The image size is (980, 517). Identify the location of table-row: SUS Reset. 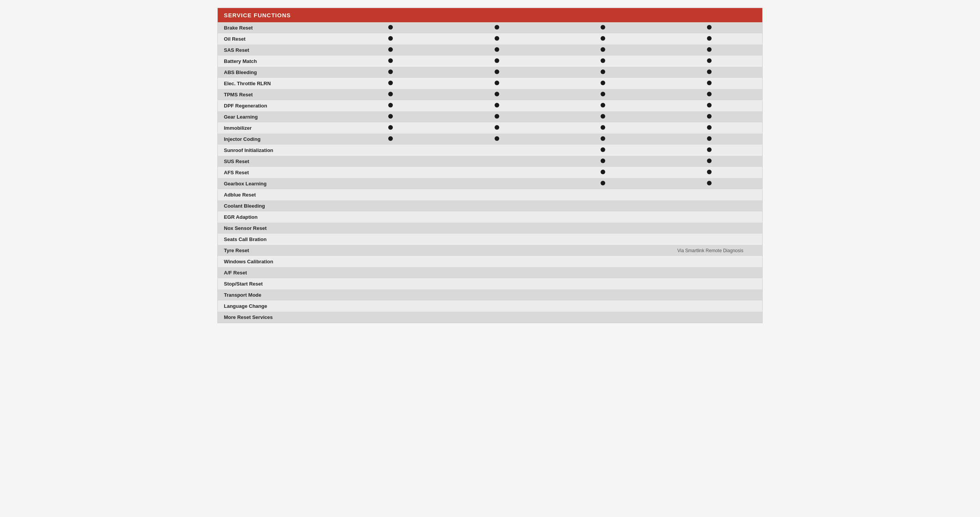
(490, 161).